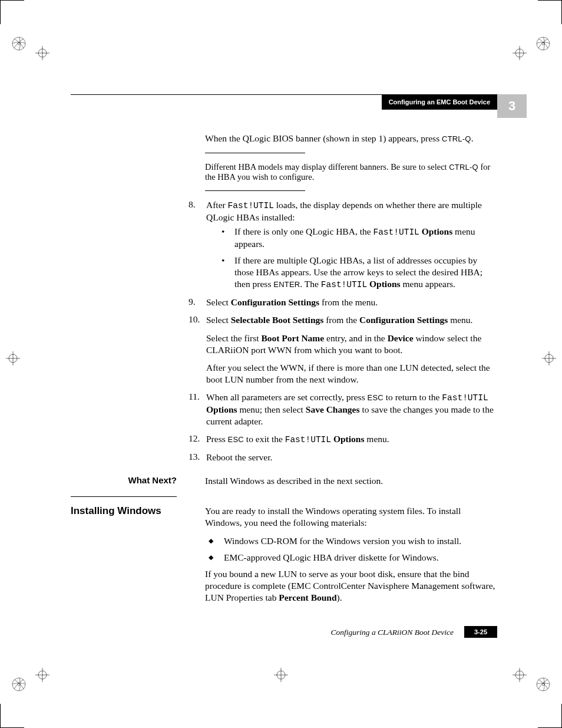 This screenshot has width=562, height=728. What do you see at coordinates (351, 549) in the screenshot?
I see `diamond-list: Windows CD-ROM for the Windows version y…` at bounding box center [351, 549].